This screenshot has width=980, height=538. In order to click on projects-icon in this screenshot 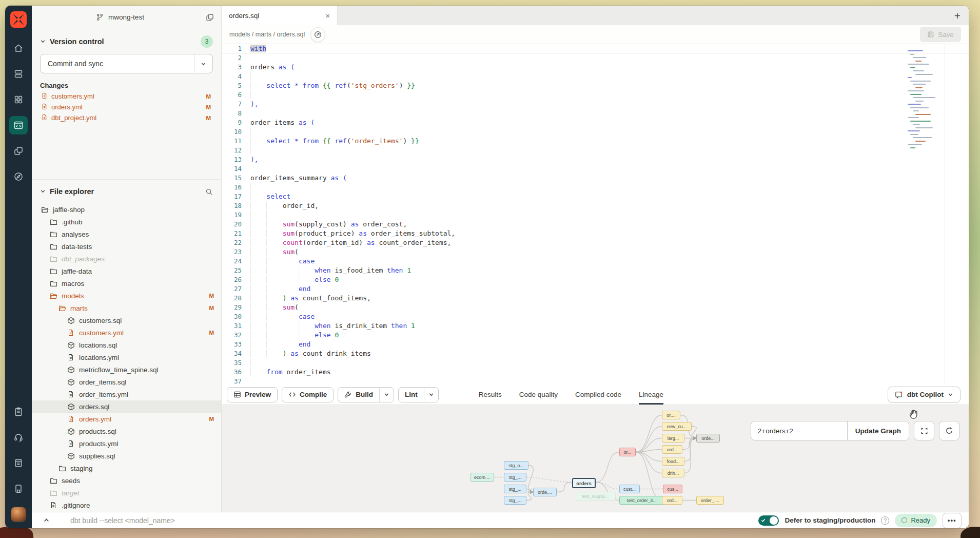, I will do `click(18, 151)`.